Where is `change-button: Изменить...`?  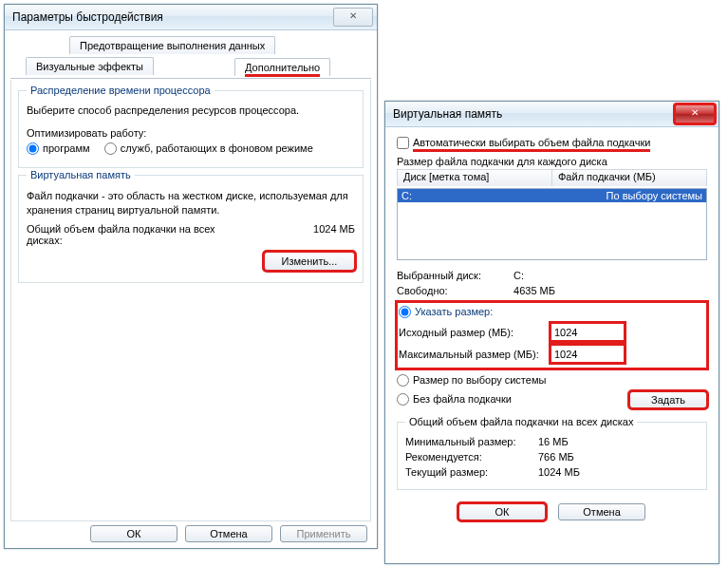 change-button: Изменить... is located at coordinates (309, 261).